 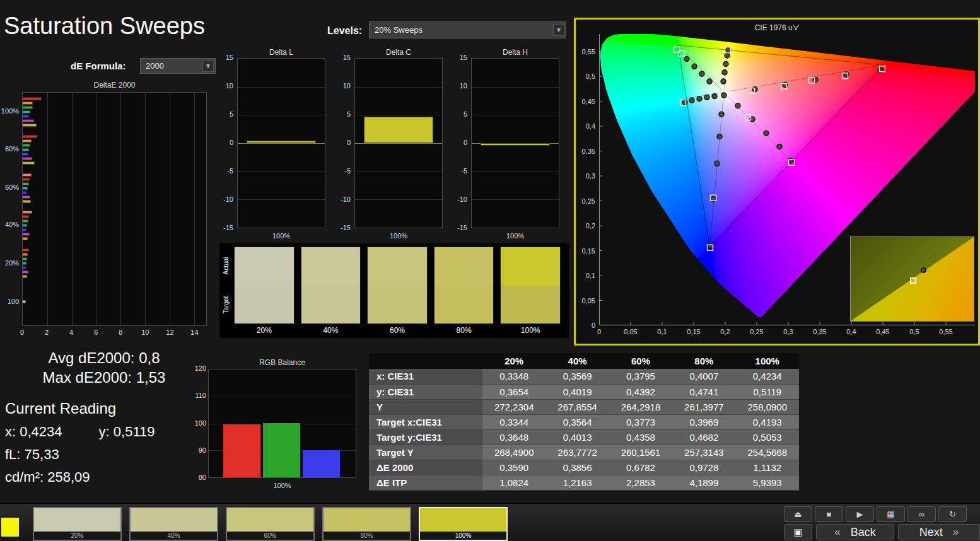 What do you see at coordinates (194, 332) in the screenshot?
I see `deltae-xtick-label: 14` at bounding box center [194, 332].